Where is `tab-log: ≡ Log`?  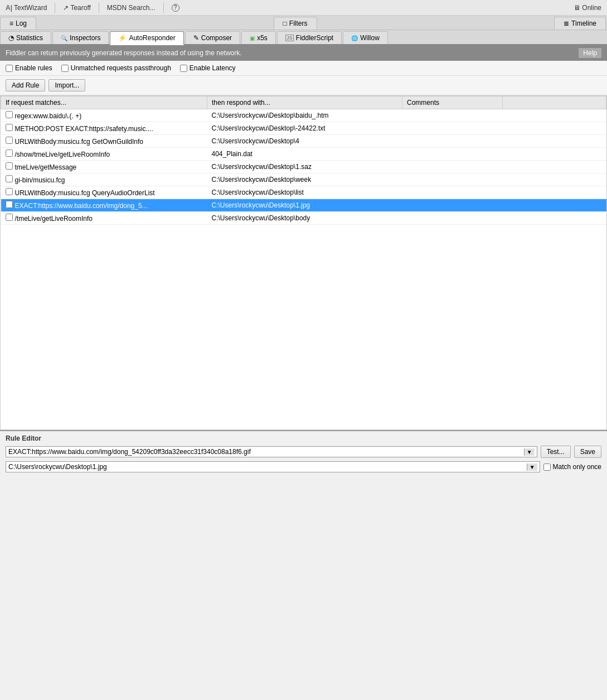
tab-log: ≡ Log is located at coordinates (18, 23).